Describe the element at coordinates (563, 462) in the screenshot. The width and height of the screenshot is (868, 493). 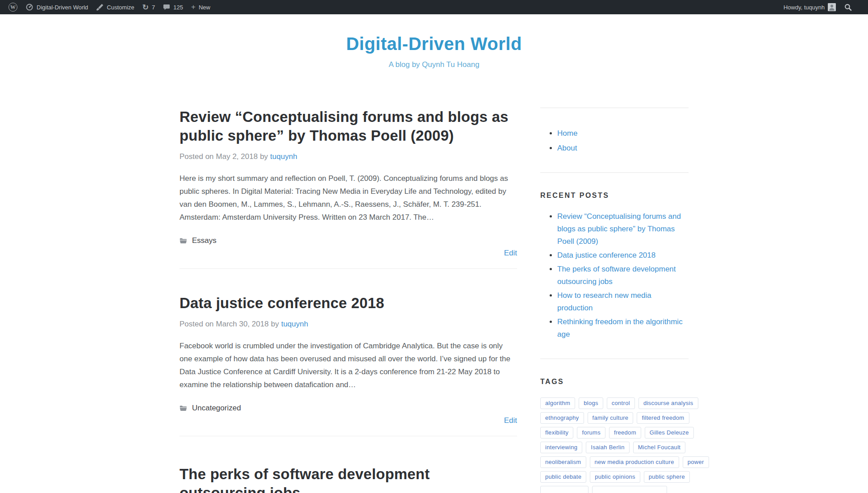
I see `tag-pill: neoliberalism` at that location.